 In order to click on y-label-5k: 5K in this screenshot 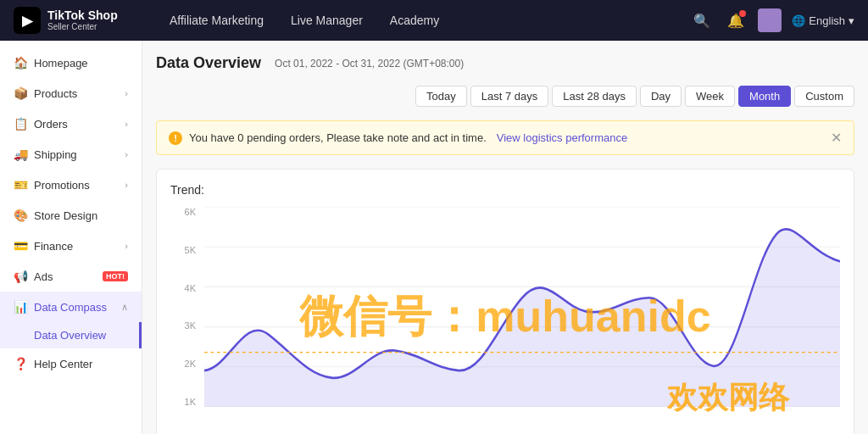, I will do `click(190, 250)`.